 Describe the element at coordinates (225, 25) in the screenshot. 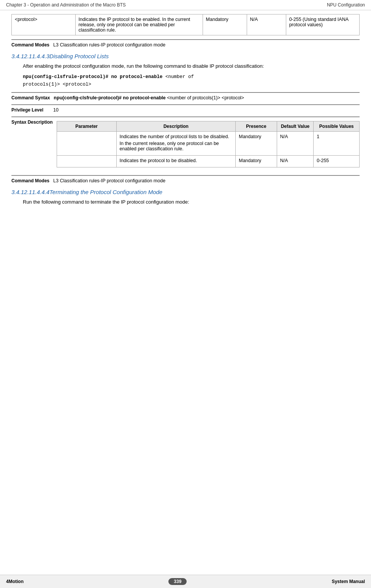

I see `presence-cell: Mandatory` at that location.